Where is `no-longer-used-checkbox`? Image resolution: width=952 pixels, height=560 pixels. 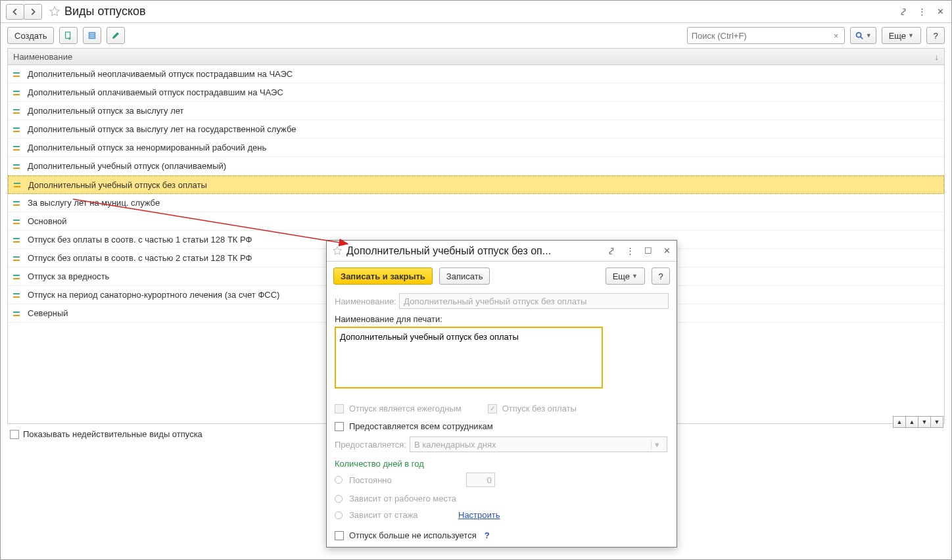 no-longer-used-checkbox is located at coordinates (339, 536).